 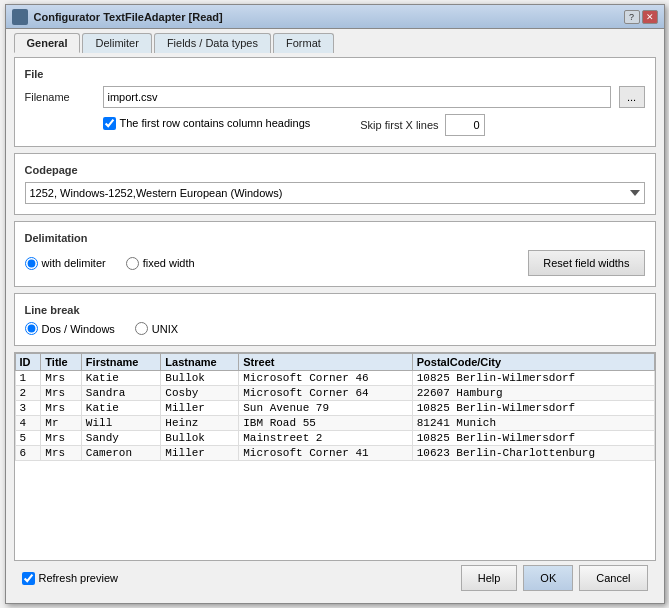 What do you see at coordinates (641, 17) in the screenshot?
I see `title-bar-buttons: ? ✕` at bounding box center [641, 17].